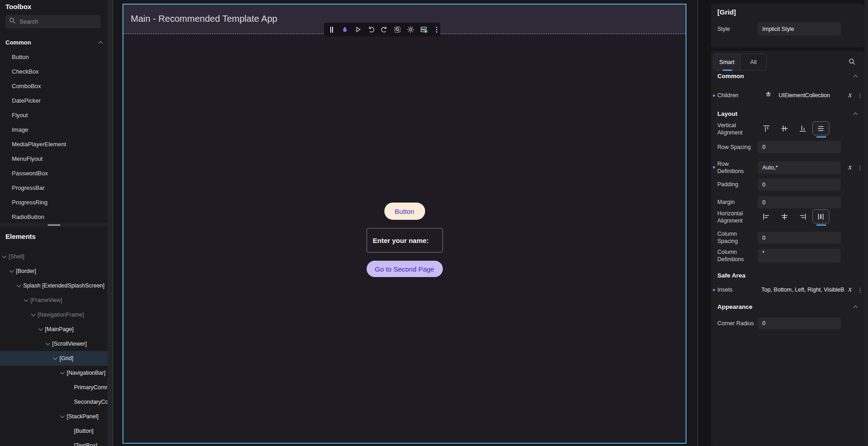  What do you see at coordinates (740, 62) in the screenshot?
I see `property-tabs: Smart All` at bounding box center [740, 62].